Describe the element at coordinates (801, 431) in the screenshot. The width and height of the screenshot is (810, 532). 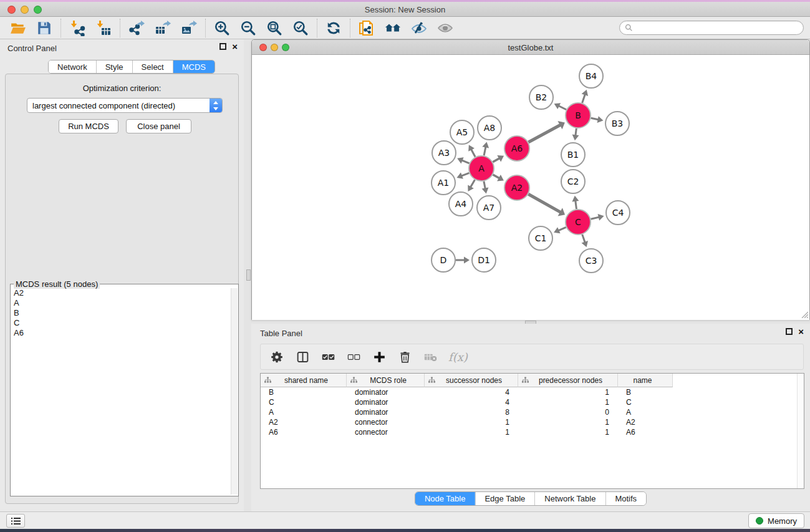
I see `table-scrollbar` at that location.